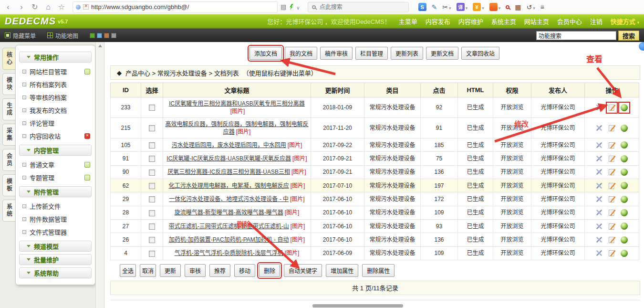 The width and height of the screenshot is (644, 308). Describe the element at coordinates (530, 7) in the screenshot. I see `undo-extension: ↺` at that location.